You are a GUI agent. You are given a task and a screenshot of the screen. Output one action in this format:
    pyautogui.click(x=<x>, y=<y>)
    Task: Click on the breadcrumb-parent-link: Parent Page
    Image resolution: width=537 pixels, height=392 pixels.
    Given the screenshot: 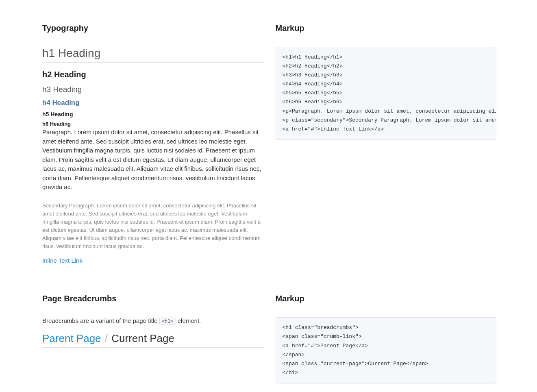 What is the action you would take?
    pyautogui.click(x=72, y=338)
    